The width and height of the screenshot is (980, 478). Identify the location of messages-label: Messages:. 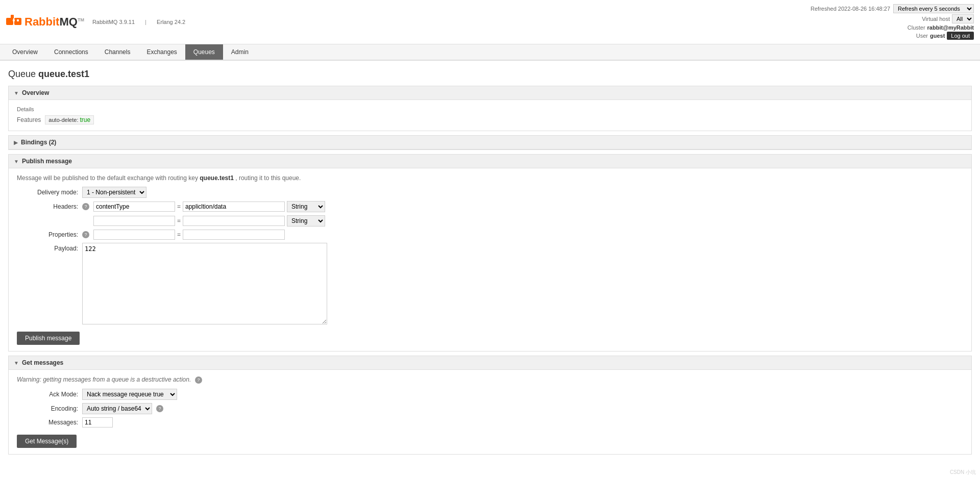
(47, 422).